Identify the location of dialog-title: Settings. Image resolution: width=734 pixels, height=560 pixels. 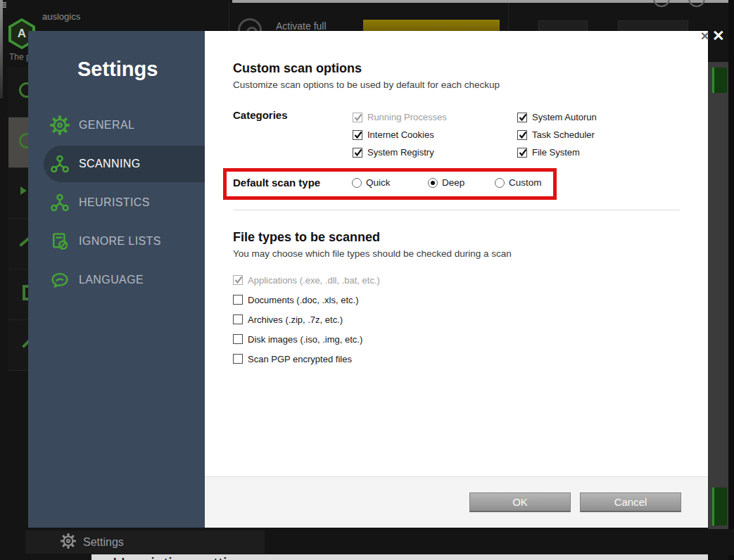
(118, 69).